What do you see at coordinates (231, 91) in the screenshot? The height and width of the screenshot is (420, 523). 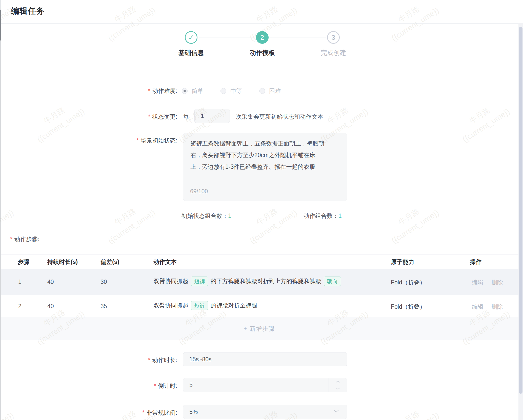 I see `radio-medium: 中等` at bounding box center [231, 91].